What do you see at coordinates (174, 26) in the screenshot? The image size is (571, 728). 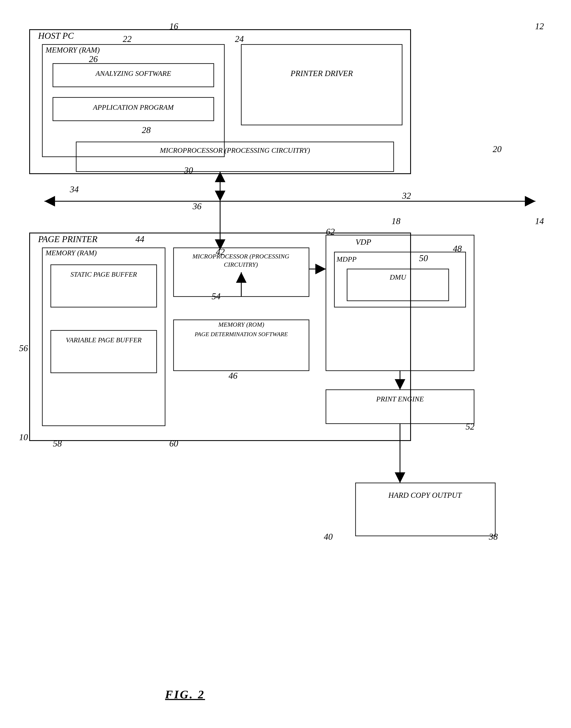 I see `ref-16: 16` at bounding box center [174, 26].